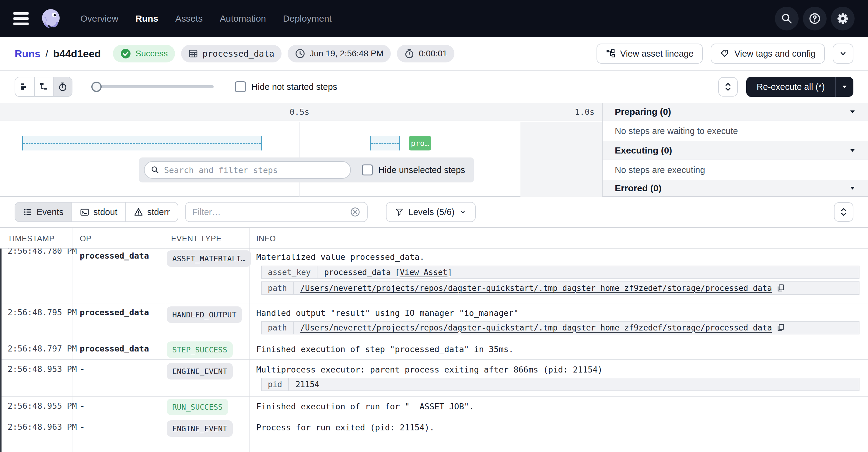 The width and height of the screenshot is (868, 452). Describe the element at coordinates (28, 54) in the screenshot. I see `breadcrumb-runs-link: Runs` at that location.